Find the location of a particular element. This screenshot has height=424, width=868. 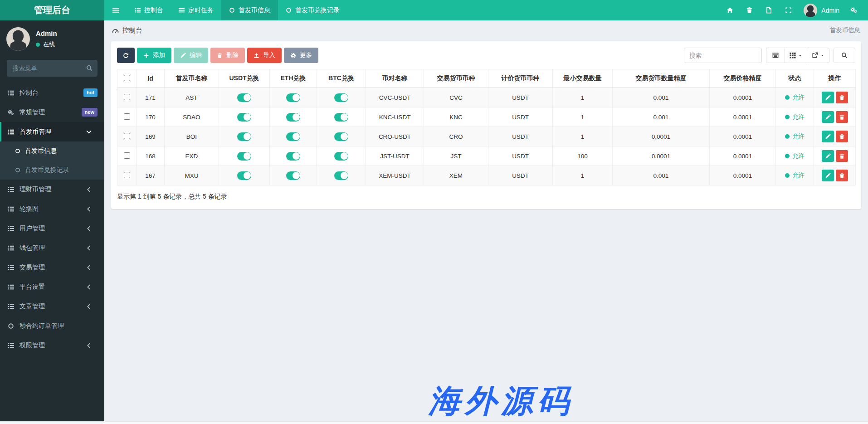

sidebar-item-wallet: 钱包管理 is located at coordinates (52, 248).